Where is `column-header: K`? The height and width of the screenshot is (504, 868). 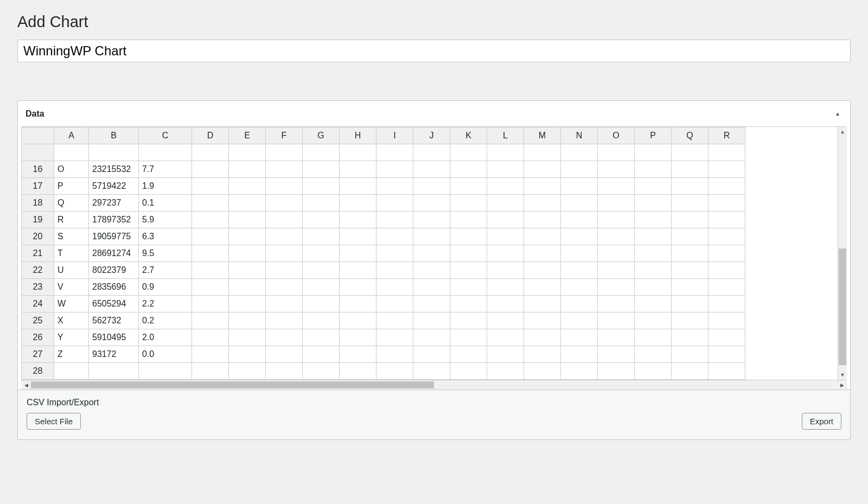 column-header: K is located at coordinates (469, 136).